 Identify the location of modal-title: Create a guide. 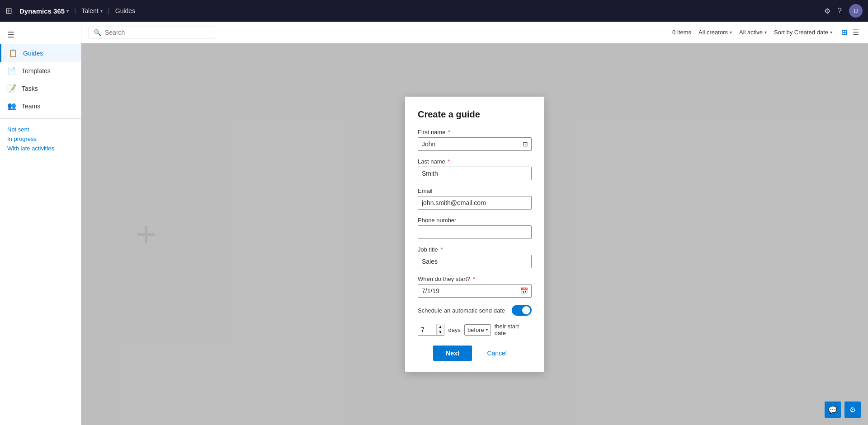
(475, 115).